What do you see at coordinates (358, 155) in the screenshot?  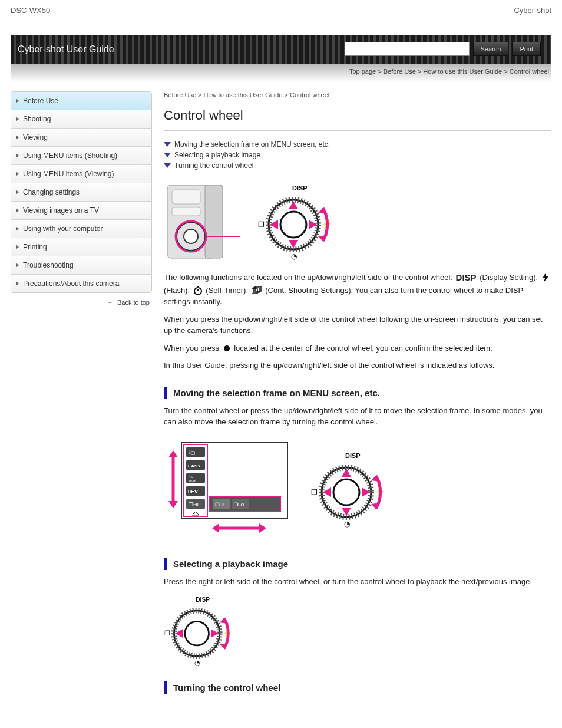 I see `anchor-link: Selecting a playback image` at bounding box center [358, 155].